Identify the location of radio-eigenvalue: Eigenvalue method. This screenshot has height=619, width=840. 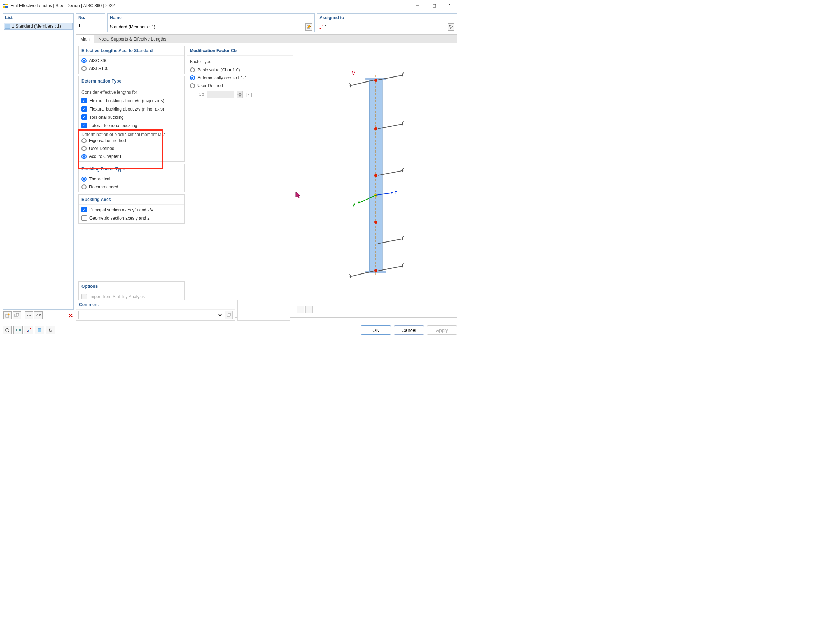
(131, 141).